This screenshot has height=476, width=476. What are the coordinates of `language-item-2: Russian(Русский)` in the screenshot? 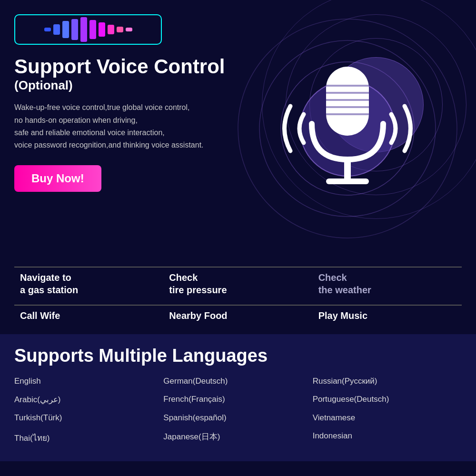 It's located at (387, 381).